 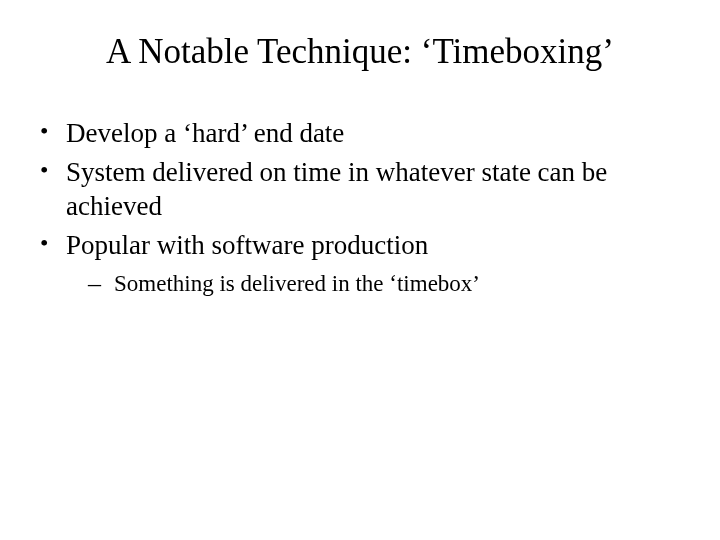 I want to click on list-item-text: Popular with software production, so click(x=247, y=245).